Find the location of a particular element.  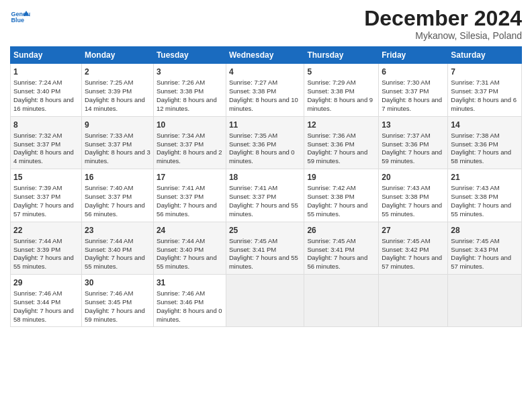

daylight-label: Daylight: 8 hours and 16 minutes. is located at coordinates (44, 104).